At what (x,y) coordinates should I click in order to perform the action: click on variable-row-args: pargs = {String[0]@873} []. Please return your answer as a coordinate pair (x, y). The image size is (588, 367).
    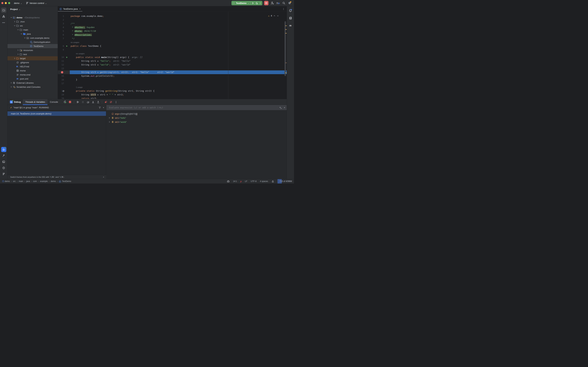
    Looking at the image, I should click on (197, 114).